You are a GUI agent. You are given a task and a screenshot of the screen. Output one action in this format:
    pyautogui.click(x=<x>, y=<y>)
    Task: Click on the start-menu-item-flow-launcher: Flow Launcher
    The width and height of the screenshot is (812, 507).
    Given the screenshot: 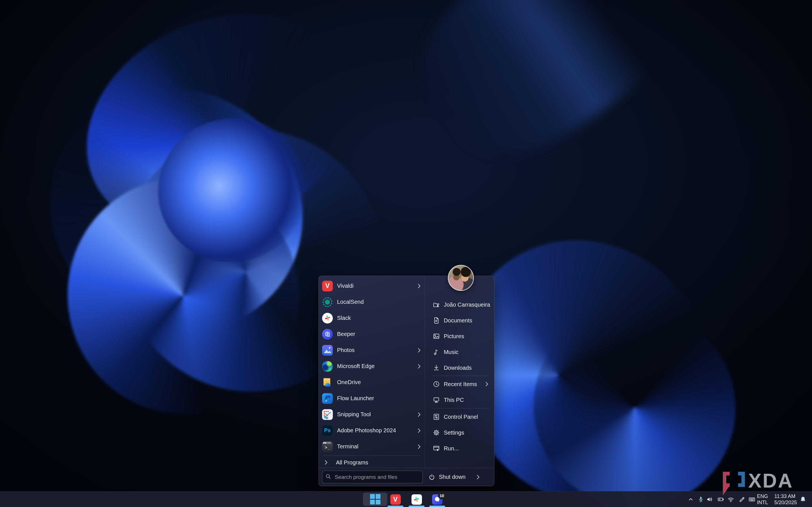 What is the action you would take?
    pyautogui.click(x=372, y=398)
    